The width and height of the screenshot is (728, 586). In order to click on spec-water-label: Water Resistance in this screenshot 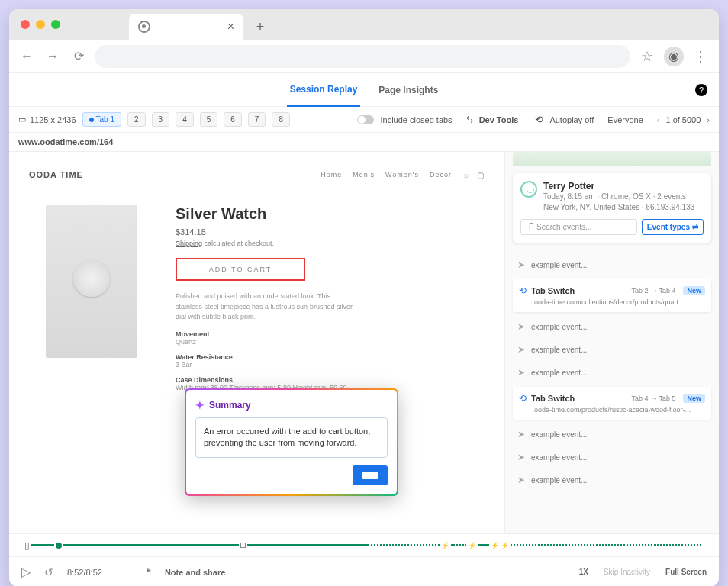, I will do `click(330, 357)`.